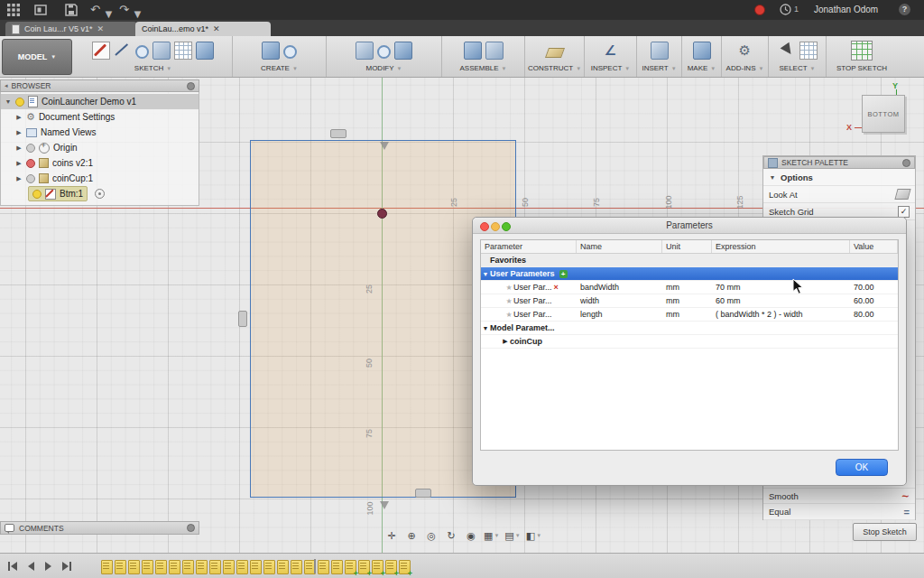  What do you see at coordinates (315, 566) in the screenshot?
I see `timeline-end-marker` at bounding box center [315, 566].